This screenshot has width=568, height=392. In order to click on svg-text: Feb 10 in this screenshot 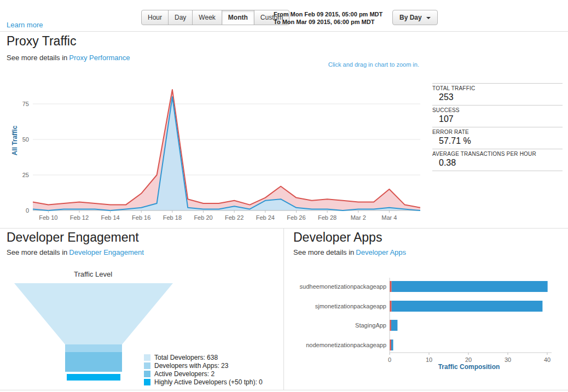, I will do `click(48, 218)`.